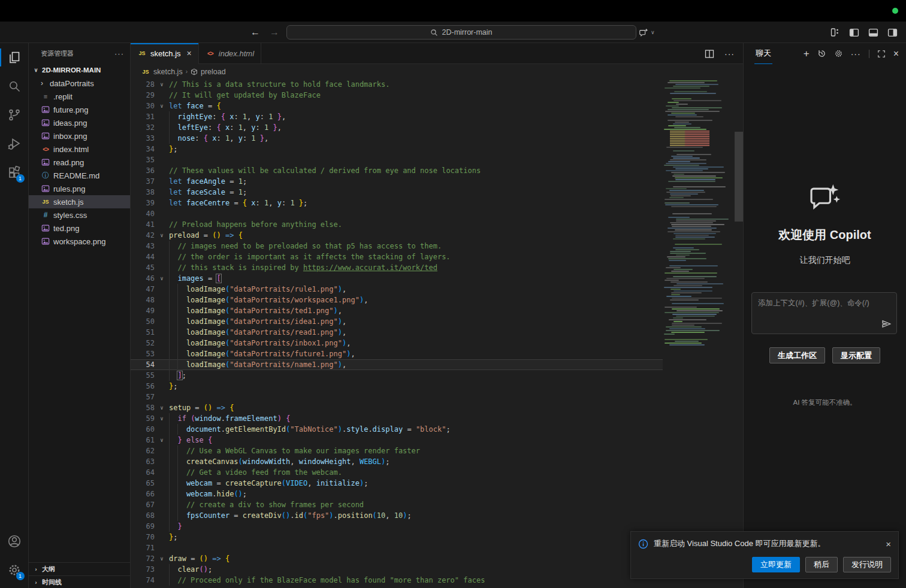 The height and width of the screenshot is (588, 906). What do you see at coordinates (397, 365) in the screenshot?
I see `code-line-54: 54 loadImage("dataPortraits/name1.png"),` at bounding box center [397, 365].